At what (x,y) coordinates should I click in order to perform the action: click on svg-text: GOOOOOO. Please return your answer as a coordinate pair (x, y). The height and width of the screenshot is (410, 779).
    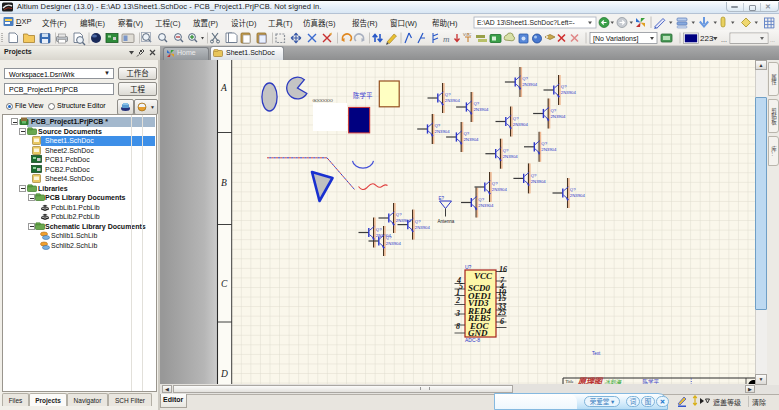
    Looking at the image, I should click on (323, 100).